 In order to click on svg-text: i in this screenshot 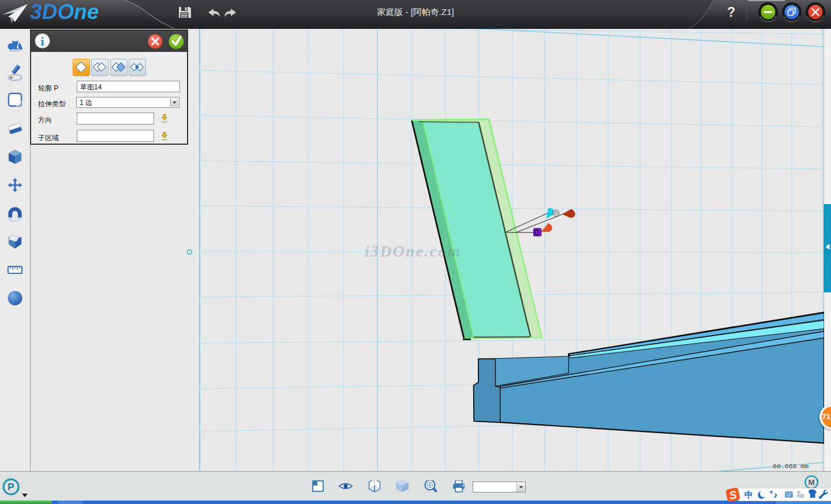, I will do `click(43, 42)`.